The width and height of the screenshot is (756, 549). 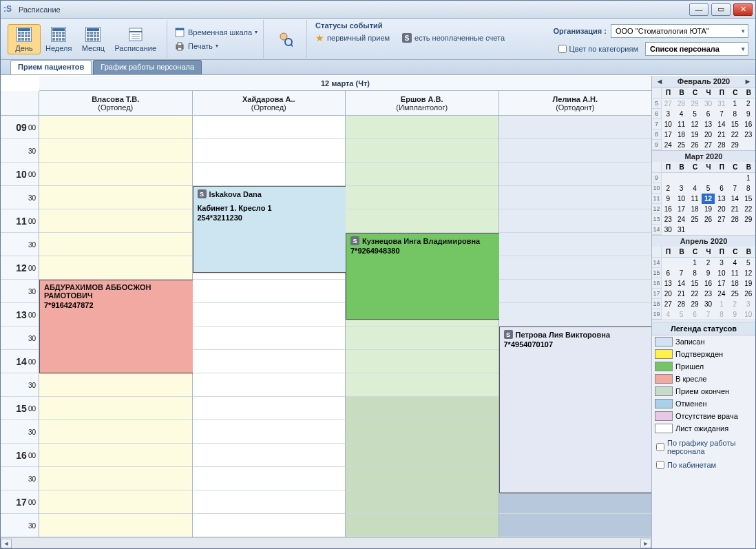 What do you see at coordinates (216, 32) in the screenshot?
I see `timescale-button: Временная шкала ▾` at bounding box center [216, 32].